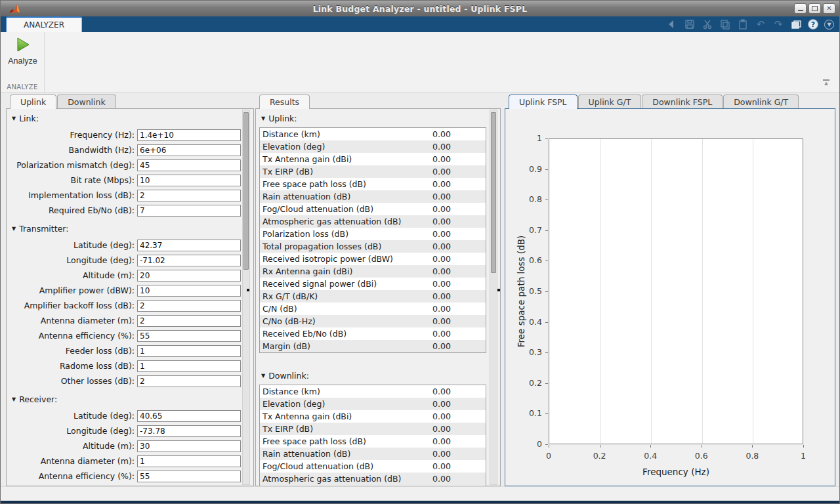  What do you see at coordinates (494, 297) in the screenshot?
I see `results-scrollbar` at bounding box center [494, 297].